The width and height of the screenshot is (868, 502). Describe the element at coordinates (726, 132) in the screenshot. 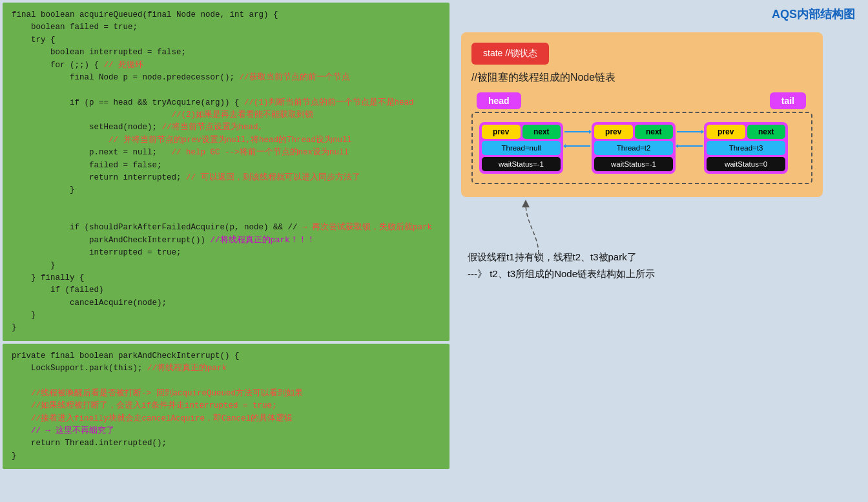

I see `prev-3: prev` at that location.